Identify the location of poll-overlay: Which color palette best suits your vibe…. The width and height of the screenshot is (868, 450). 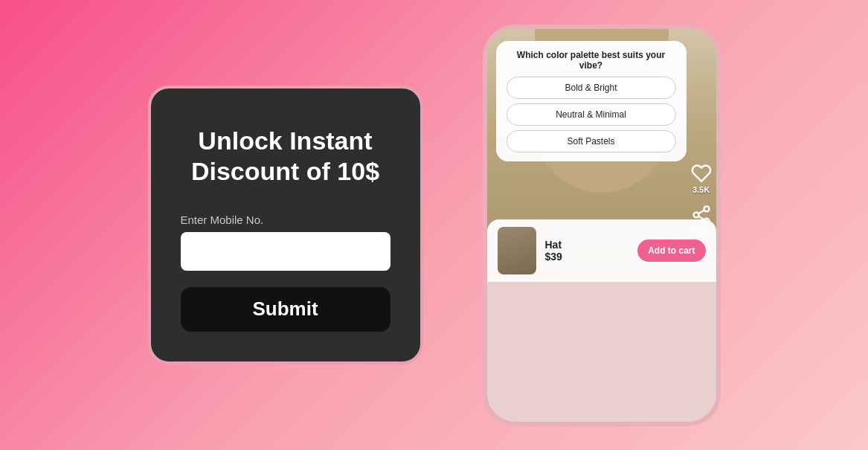
(591, 101).